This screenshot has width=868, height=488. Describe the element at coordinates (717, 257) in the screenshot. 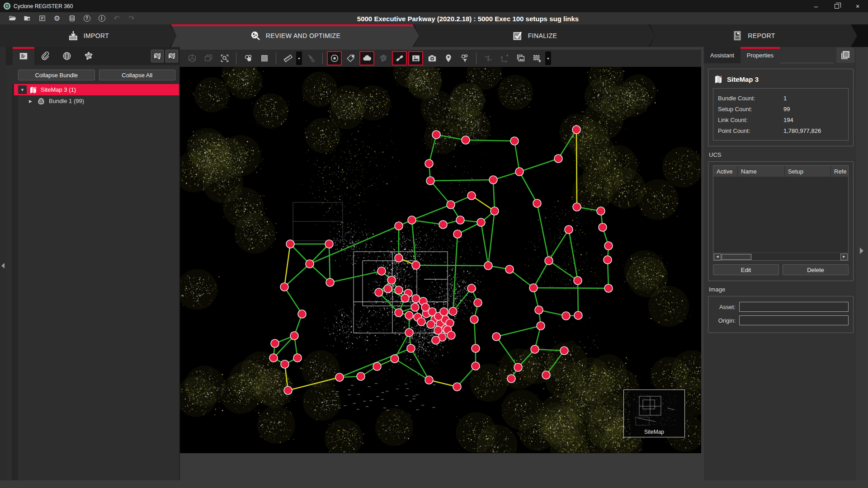

I see `scroll-left-arrow-icon: ◀` at that location.